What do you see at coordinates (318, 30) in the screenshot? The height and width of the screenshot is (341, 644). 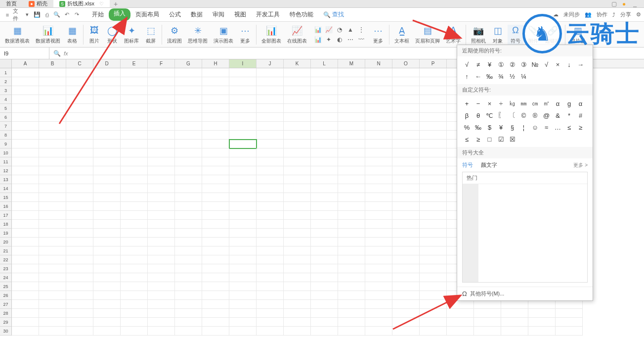 I see `bar-chart-icon: 📊` at bounding box center [318, 30].